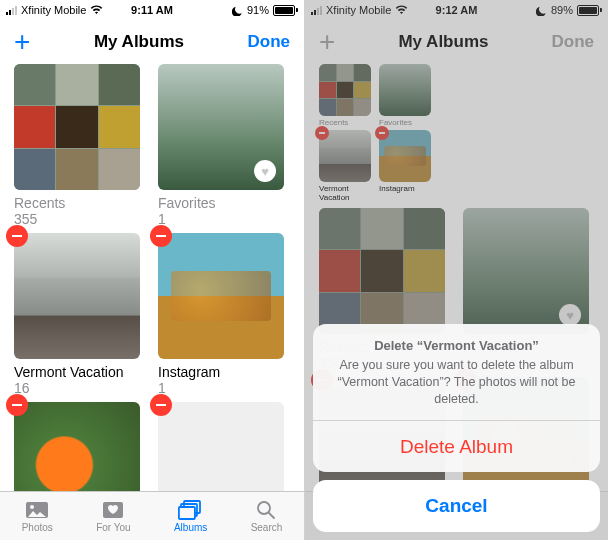  I want to click on tab-search: Search, so click(267, 516).